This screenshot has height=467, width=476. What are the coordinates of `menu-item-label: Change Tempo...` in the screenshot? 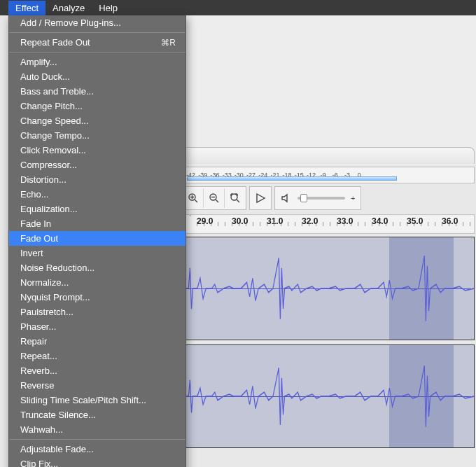 It's located at (55, 136).